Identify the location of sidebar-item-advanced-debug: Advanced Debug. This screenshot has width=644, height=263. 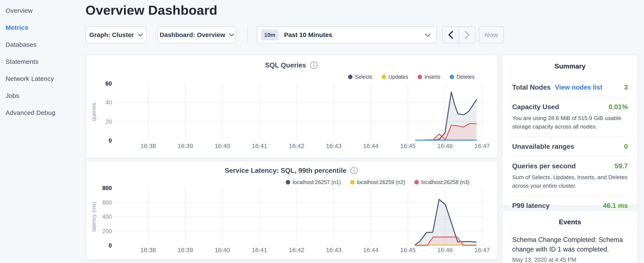
(42, 113).